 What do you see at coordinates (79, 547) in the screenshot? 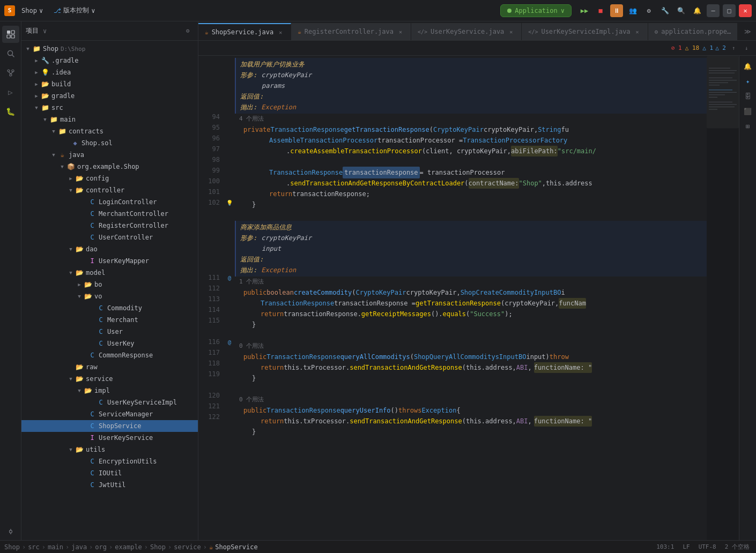
I see `breadcrumb-java: java` at bounding box center [79, 547].